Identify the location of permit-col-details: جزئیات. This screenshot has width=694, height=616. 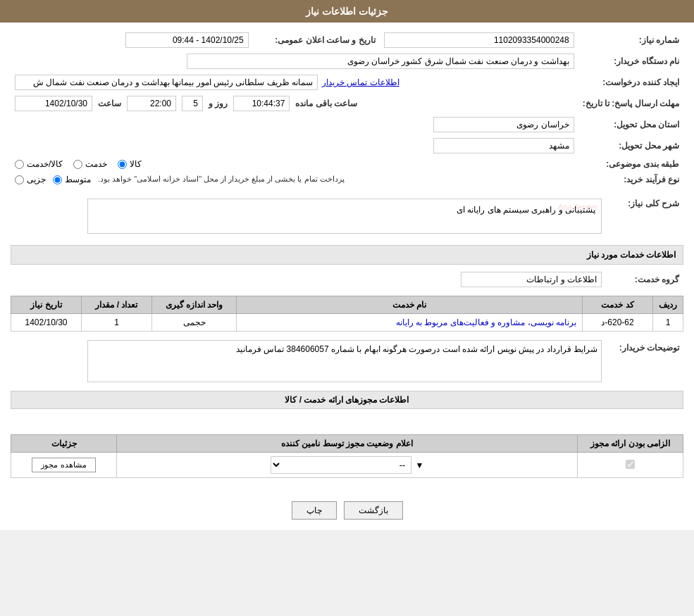
(64, 444).